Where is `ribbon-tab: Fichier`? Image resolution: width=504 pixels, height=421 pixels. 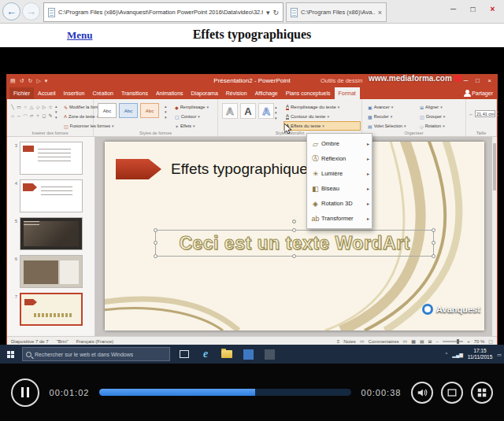 ribbon-tab: Fichier is located at coordinates (22, 93).